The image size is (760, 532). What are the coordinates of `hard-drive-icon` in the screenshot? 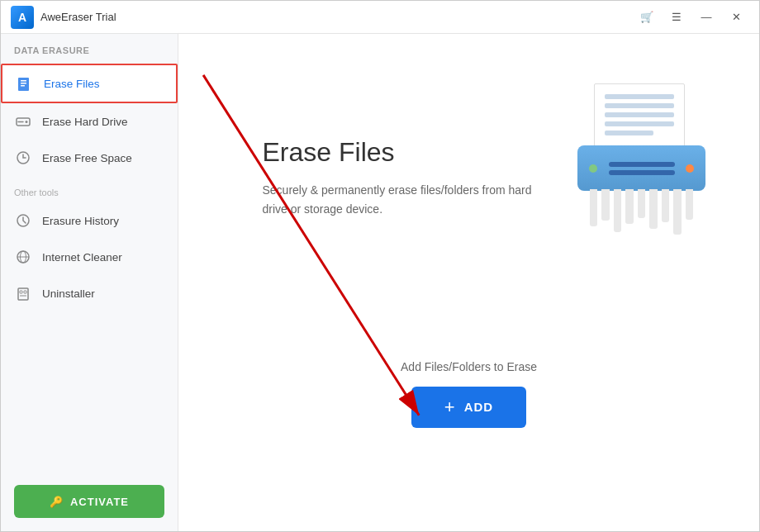 It's located at (23, 121).